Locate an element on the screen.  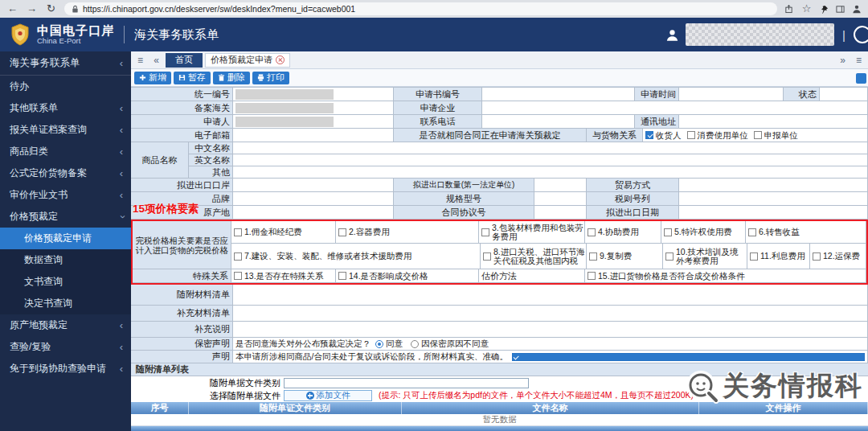
factor-13-checkbox is located at coordinates (238, 276).